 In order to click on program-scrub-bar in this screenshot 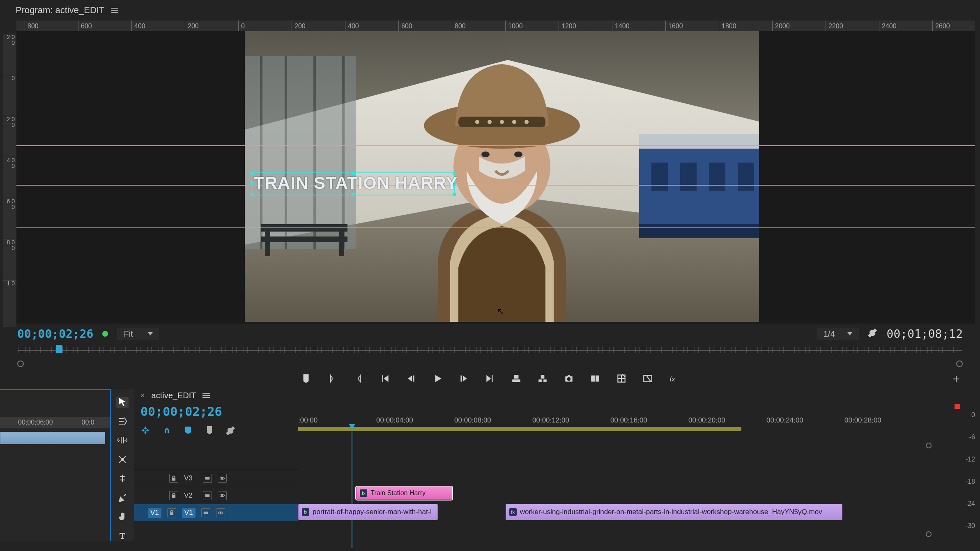, I will do `click(490, 350)`.